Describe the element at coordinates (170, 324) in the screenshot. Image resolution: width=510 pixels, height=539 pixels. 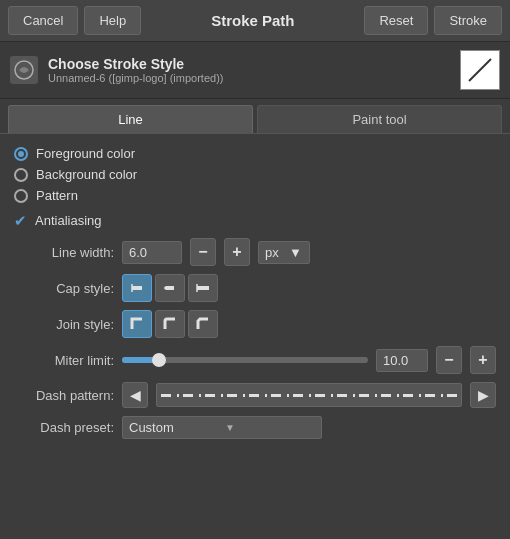
I see `join-style-round-button` at that location.